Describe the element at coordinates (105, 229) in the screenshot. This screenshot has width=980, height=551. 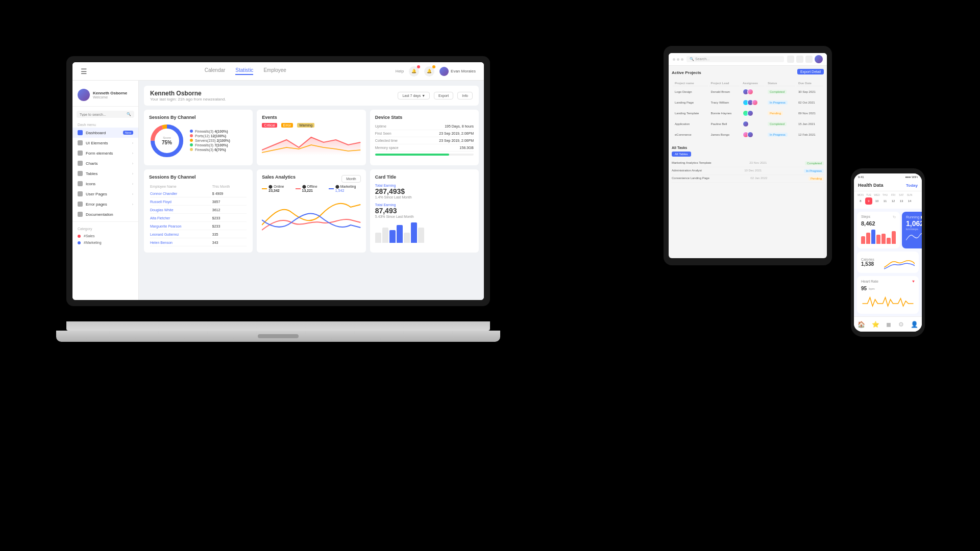
I see `category-label: Category` at that location.